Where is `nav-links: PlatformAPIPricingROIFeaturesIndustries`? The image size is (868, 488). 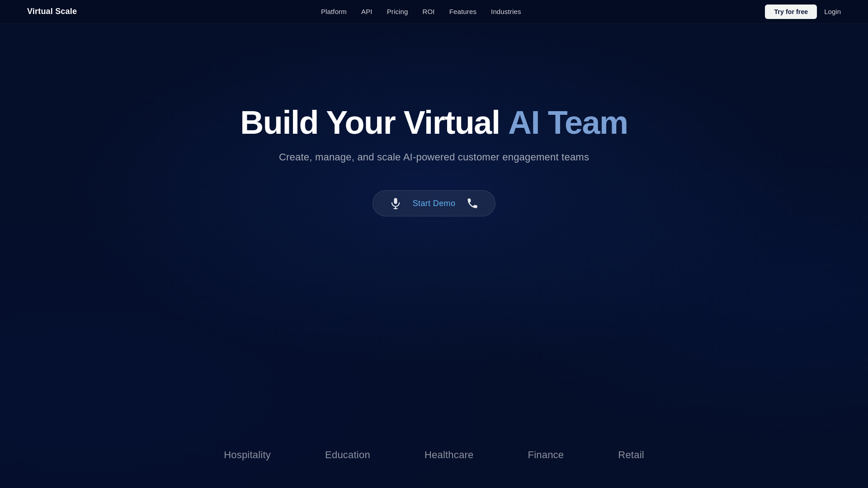 nav-links: PlatformAPIPricingROIFeaturesIndustries is located at coordinates (421, 12).